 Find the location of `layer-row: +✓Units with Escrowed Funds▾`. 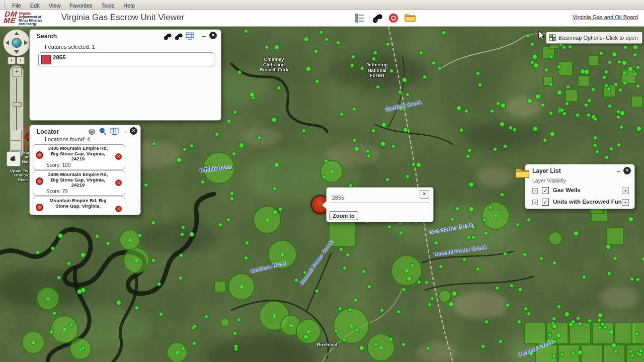

layer-row: +✓Units with Escrowed Funds▾ is located at coordinates (581, 203).